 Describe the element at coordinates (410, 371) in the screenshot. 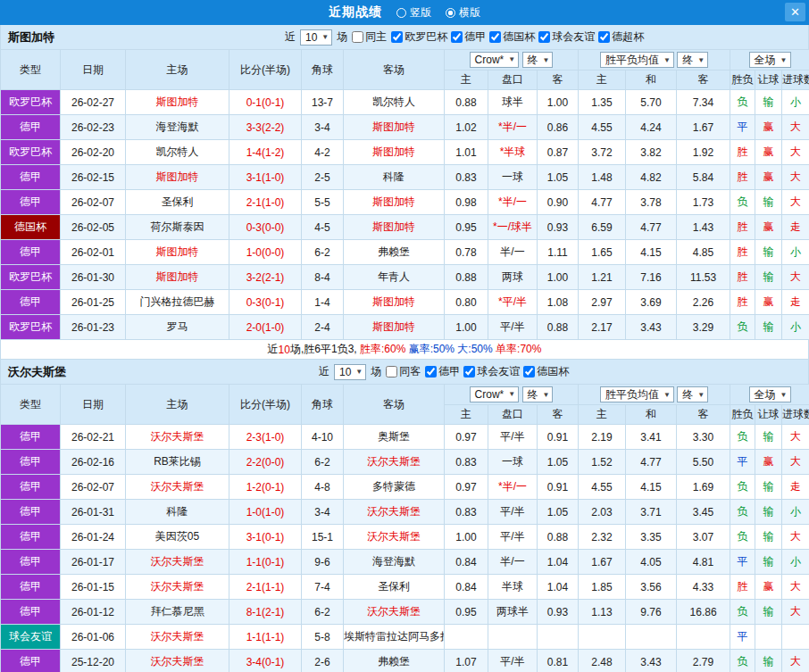

I see `same-side-label: 同客` at that location.